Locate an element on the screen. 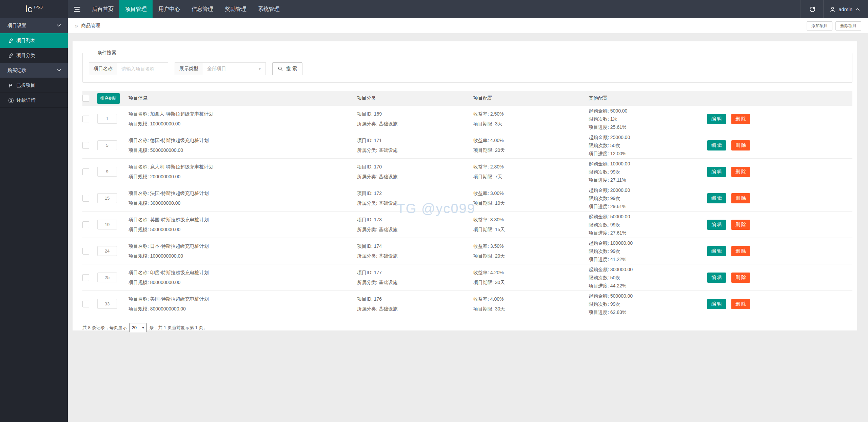 This screenshot has width=868, height=422. project-name: 项目名称: 意大利-特斯拉超级充电桩计划 is located at coordinates (243, 167).